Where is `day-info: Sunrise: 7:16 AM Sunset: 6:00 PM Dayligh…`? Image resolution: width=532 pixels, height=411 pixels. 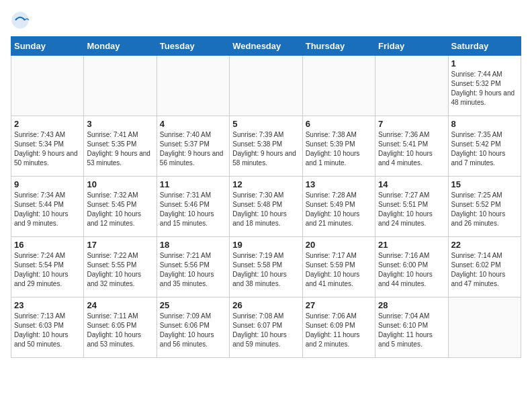 day-info: Sunrise: 7:16 AM Sunset: 6:00 PM Dayligh… is located at coordinates (411, 270).